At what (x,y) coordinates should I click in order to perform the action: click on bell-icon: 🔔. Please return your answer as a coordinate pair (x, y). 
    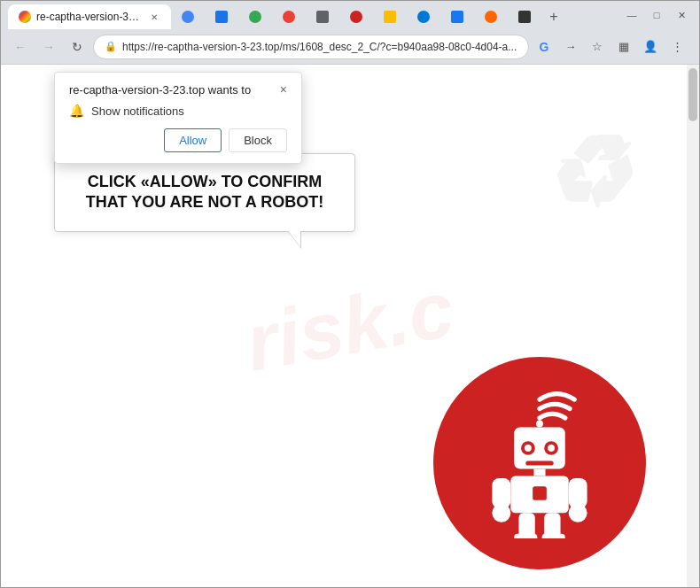
    Looking at the image, I should click on (76, 111).